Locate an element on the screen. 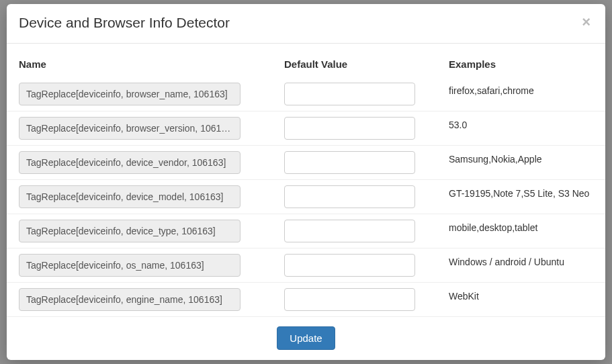 The height and width of the screenshot is (364, 612). modal-footer: Update is located at coordinates (306, 338).